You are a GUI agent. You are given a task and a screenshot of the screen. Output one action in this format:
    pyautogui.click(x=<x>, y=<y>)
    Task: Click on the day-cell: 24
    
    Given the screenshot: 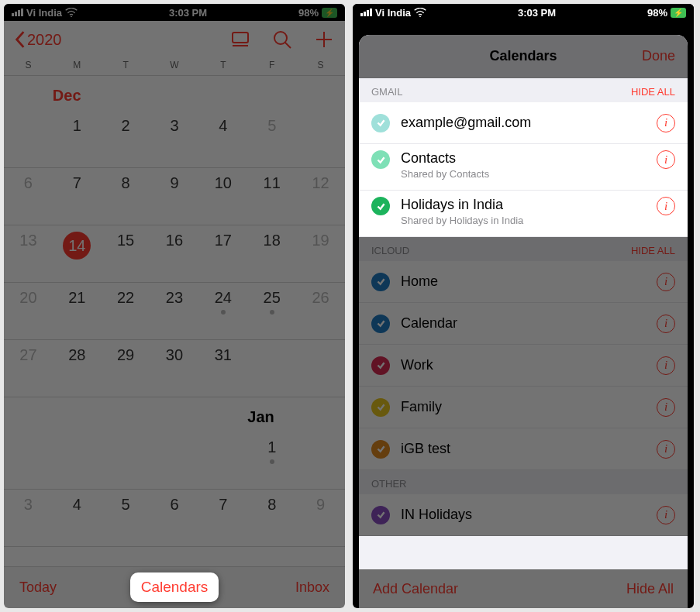 What is the action you would take?
    pyautogui.click(x=223, y=311)
    